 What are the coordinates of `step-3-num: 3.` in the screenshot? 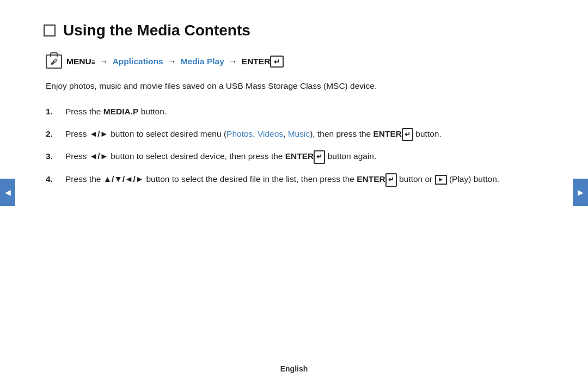 It's located at (51, 157).